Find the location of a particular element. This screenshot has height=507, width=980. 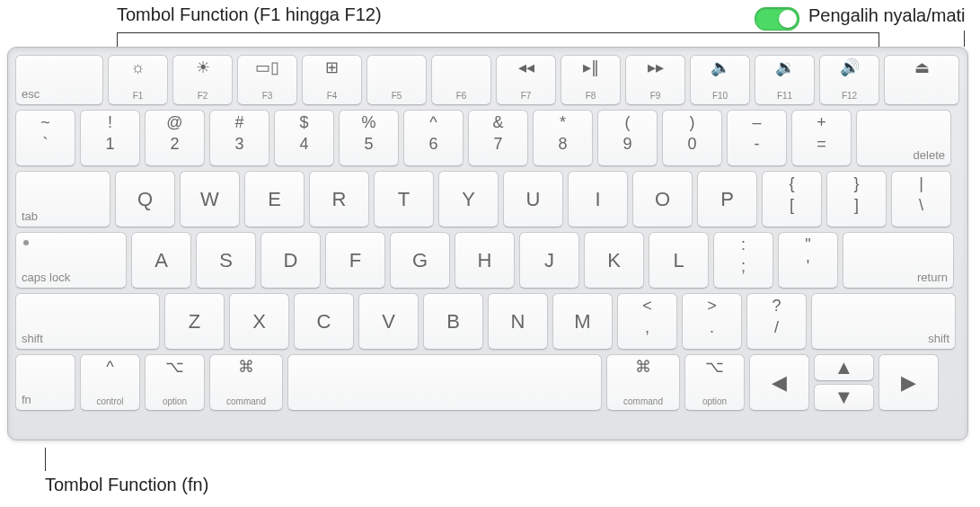

key-1: !1 is located at coordinates (110, 138).